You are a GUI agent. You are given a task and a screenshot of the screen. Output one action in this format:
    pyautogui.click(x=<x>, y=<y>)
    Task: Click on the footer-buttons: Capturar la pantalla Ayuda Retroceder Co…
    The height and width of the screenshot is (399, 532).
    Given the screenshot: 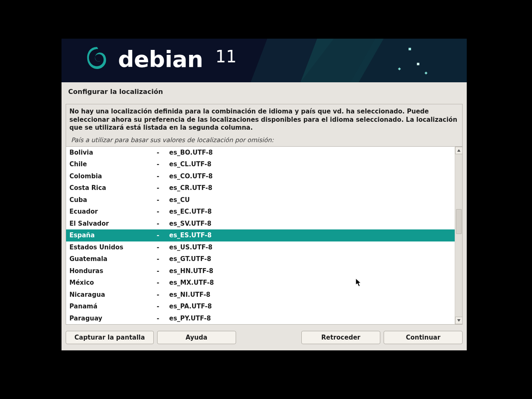 What is the action you would take?
    pyautogui.click(x=264, y=337)
    